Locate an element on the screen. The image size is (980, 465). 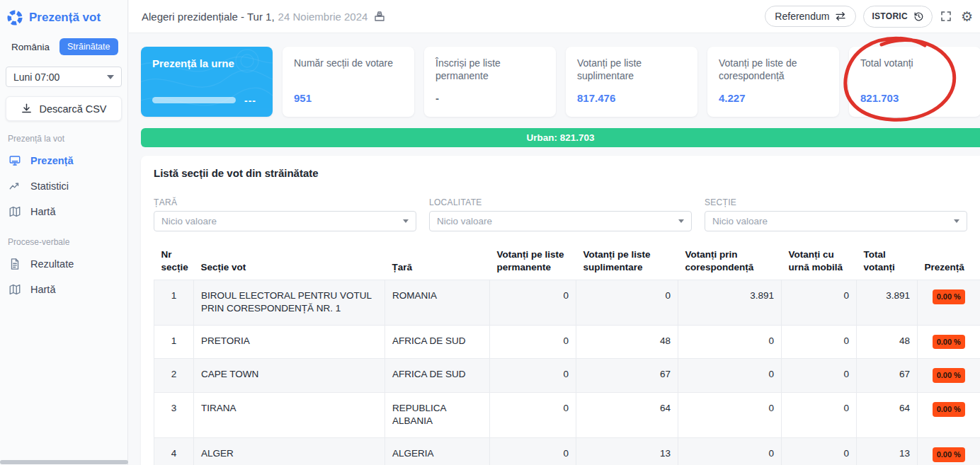
election-date: 24 Noiembrie 2024 is located at coordinates (323, 17).